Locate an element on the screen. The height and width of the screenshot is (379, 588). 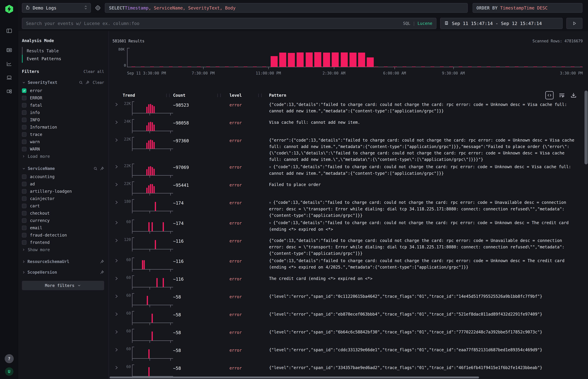
pattern-row: 22K ~98523 error {"code":13,"details":"f… is located at coordinates (348, 109).